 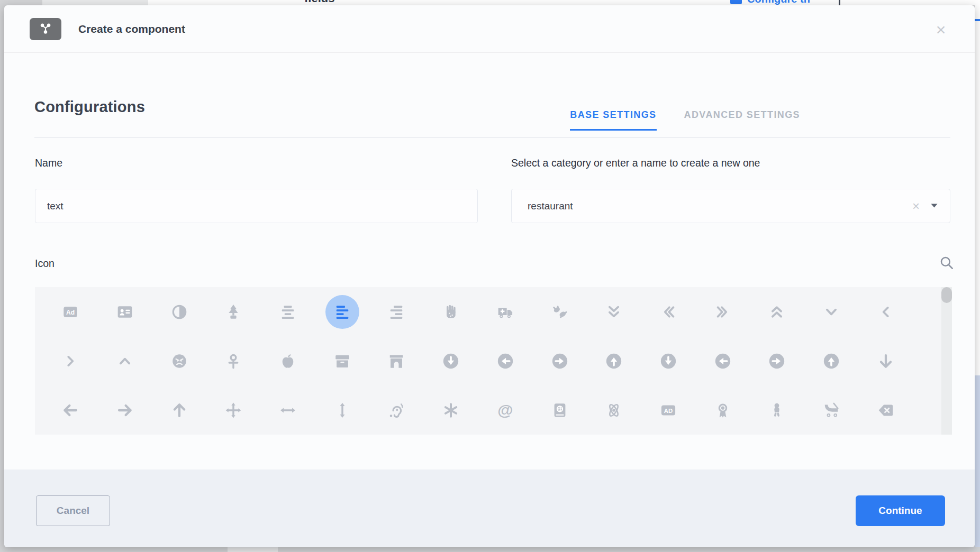 I want to click on air-freshener-icon, so click(x=233, y=312).